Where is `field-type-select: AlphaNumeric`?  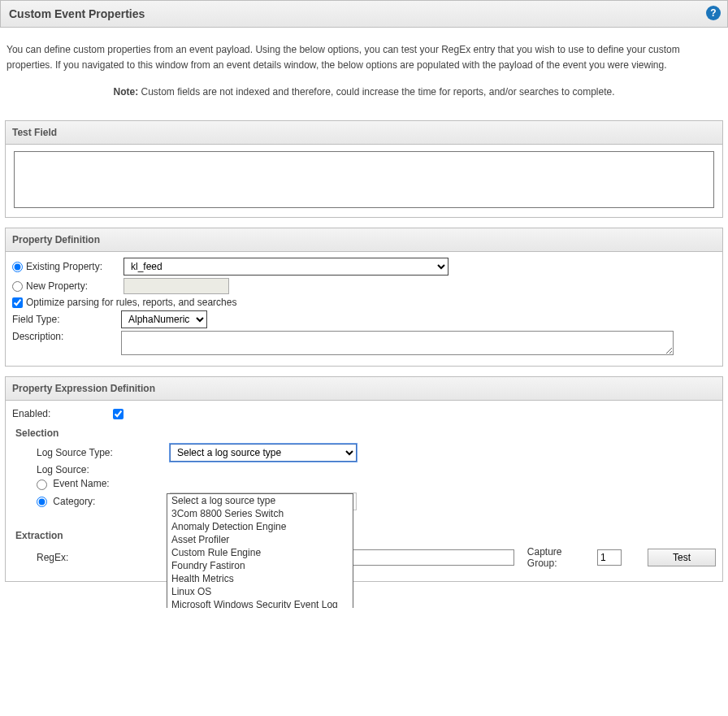
field-type-select: AlphaNumeric is located at coordinates (164, 319).